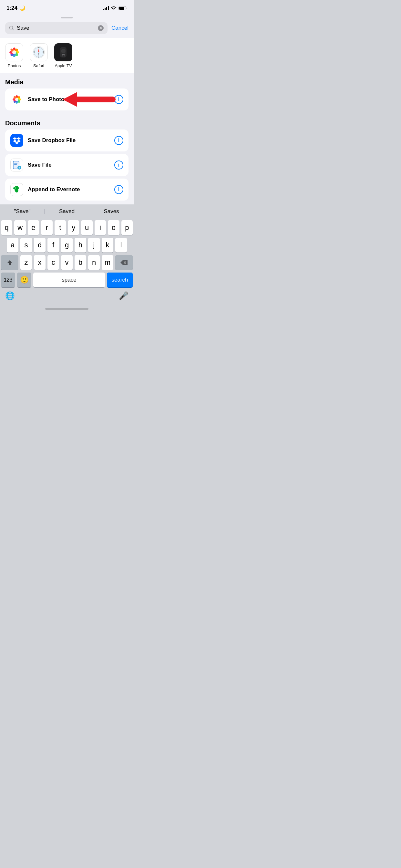 This screenshot has height=868, width=401. Describe the element at coordinates (53, 262) in the screenshot. I see `key-c: c` at that location.